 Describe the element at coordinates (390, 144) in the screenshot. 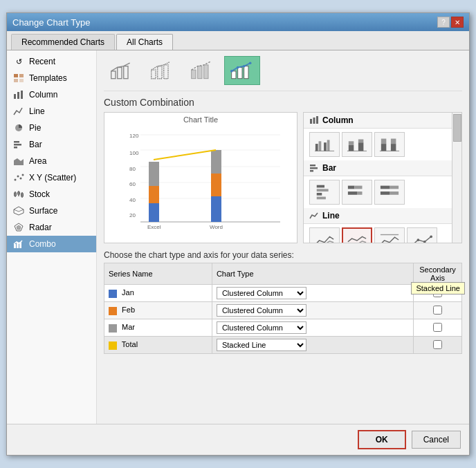

I see `100pct-stacked-column-btn` at that location.